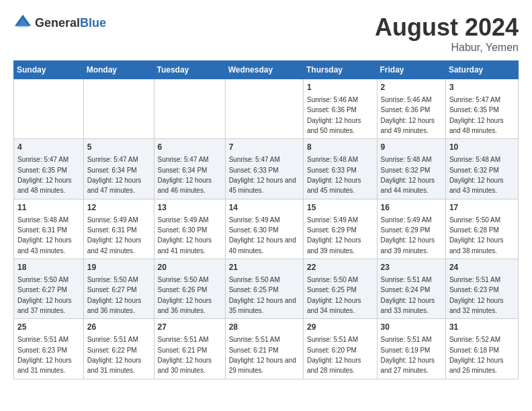  Describe the element at coordinates (23, 23) in the screenshot. I see `logo-icon` at that location.